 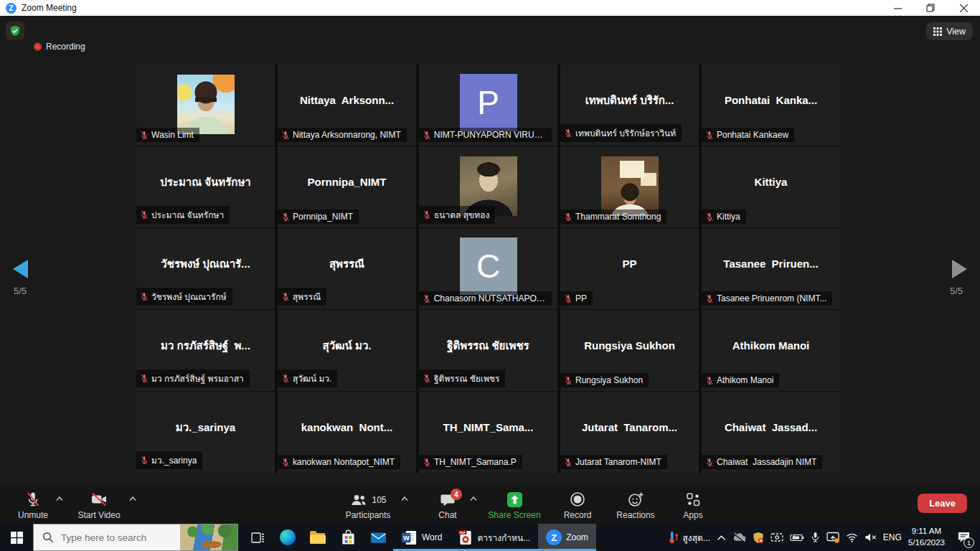 What do you see at coordinates (488, 187) in the screenshot?
I see `participant-tile: ธนาดล สุขทอง` at bounding box center [488, 187].